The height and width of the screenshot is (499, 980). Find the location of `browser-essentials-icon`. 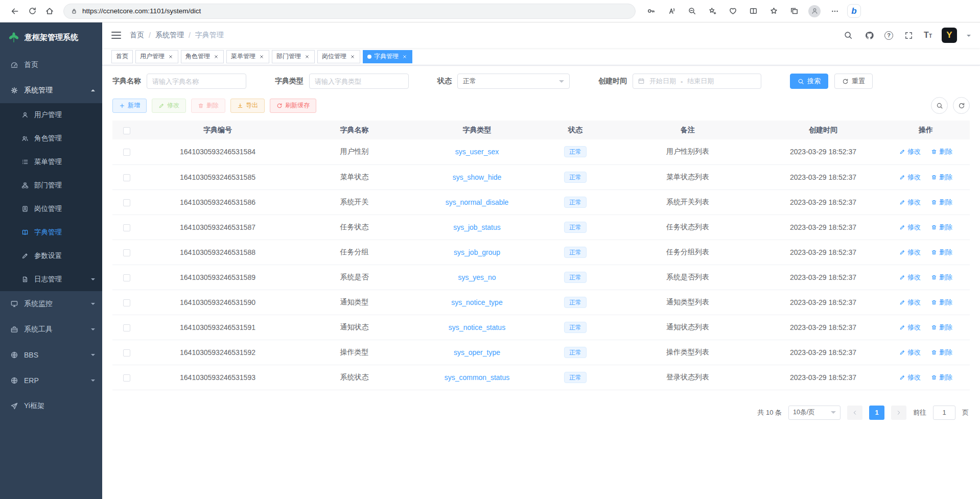

browser-essentials-icon is located at coordinates (733, 11).